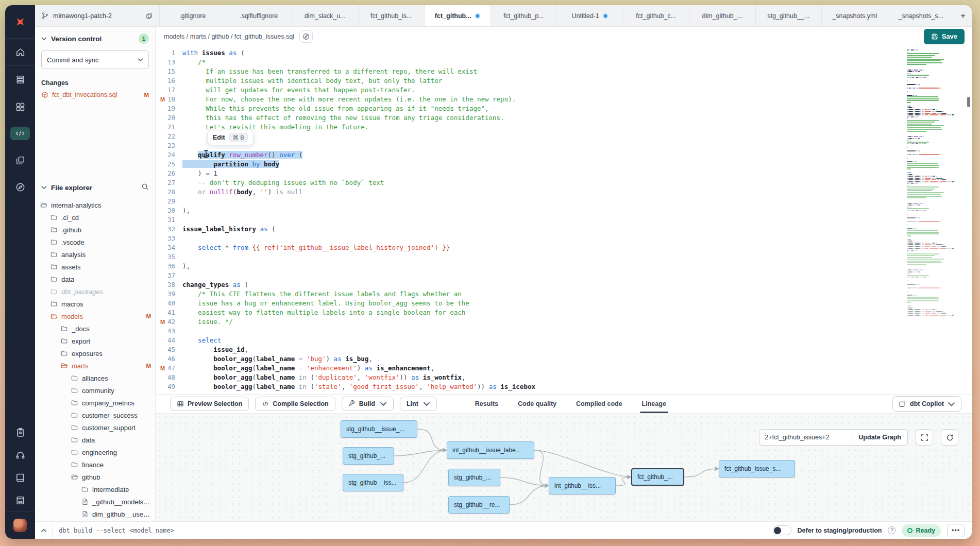 The height and width of the screenshot is (546, 980). What do you see at coordinates (20, 477) in the screenshot?
I see `docs-book-icon` at bounding box center [20, 477].